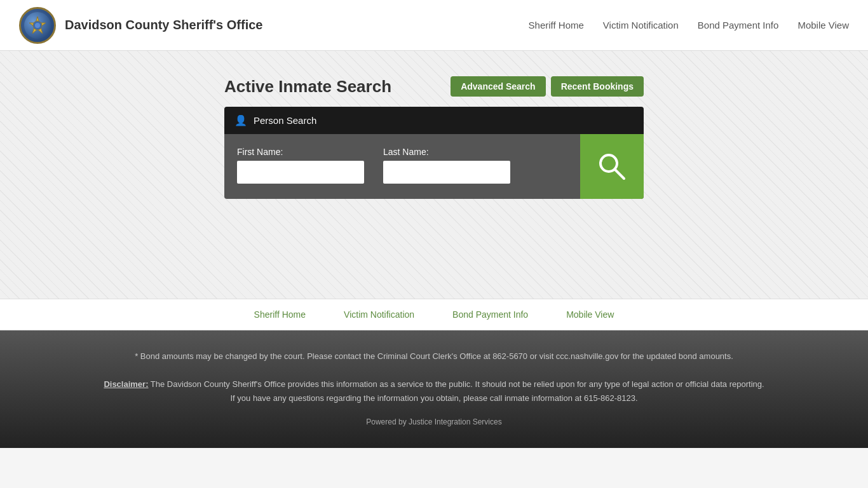 The width and height of the screenshot is (868, 488). Describe the element at coordinates (434, 121) in the screenshot. I see `search-box-header: 👤 Person Search` at that location.